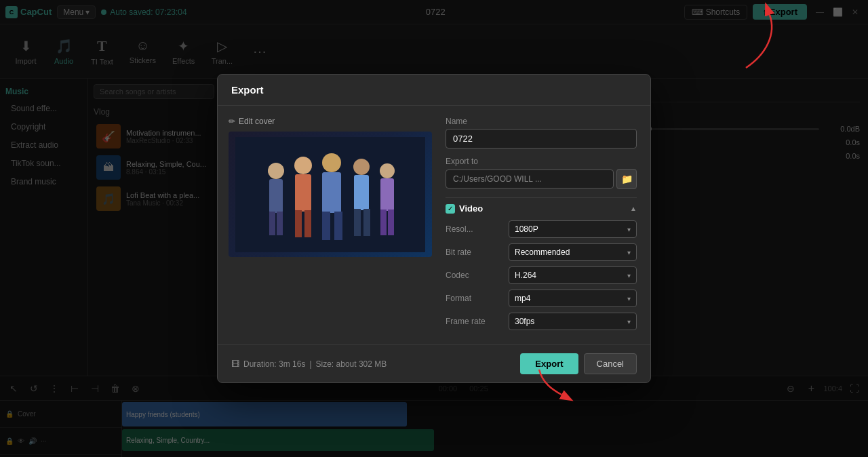 This screenshot has height=457, width=868. What do you see at coordinates (610, 363) in the screenshot?
I see `modal-cancel-button: Cancel` at bounding box center [610, 363].